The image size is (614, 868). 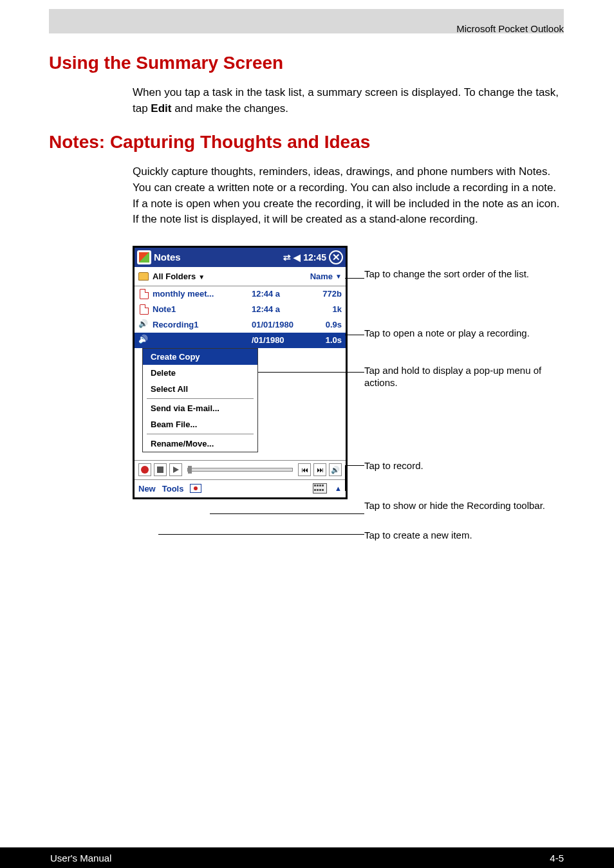 I want to click on list-item: Note1 12:44 a 1k, so click(x=240, y=309).